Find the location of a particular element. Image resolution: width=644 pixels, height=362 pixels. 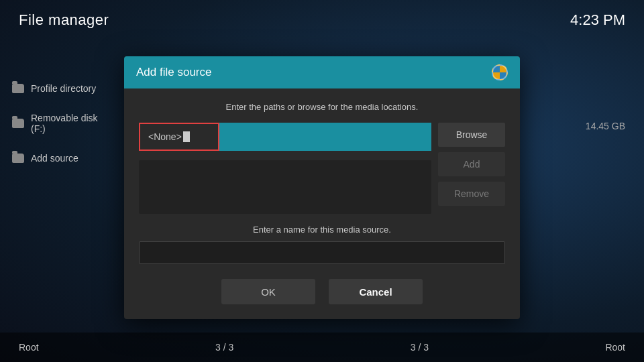

dialog-description: Enter the paths or browse for the media … is located at coordinates (322, 107).